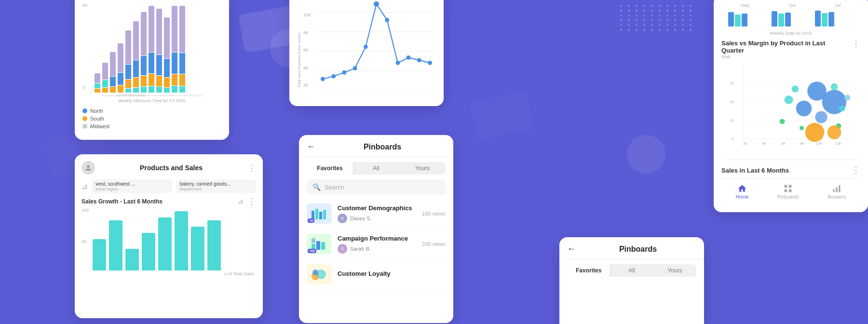 The width and height of the screenshot is (868, 324). I want to click on x-axis-label: Weekly Minimum Time for FY 2020, so click(152, 101).